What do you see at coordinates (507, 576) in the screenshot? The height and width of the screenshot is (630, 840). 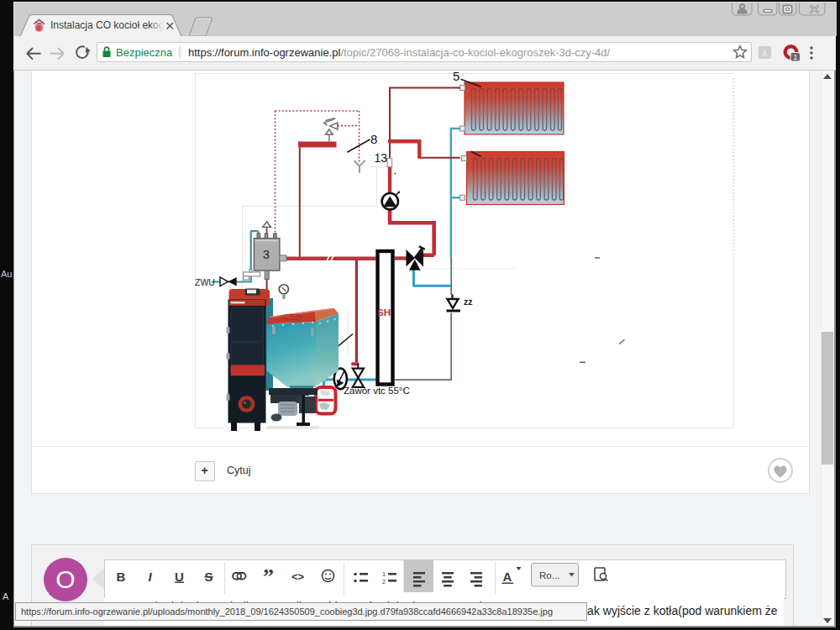 I see `svg-text: A` at bounding box center [507, 576].